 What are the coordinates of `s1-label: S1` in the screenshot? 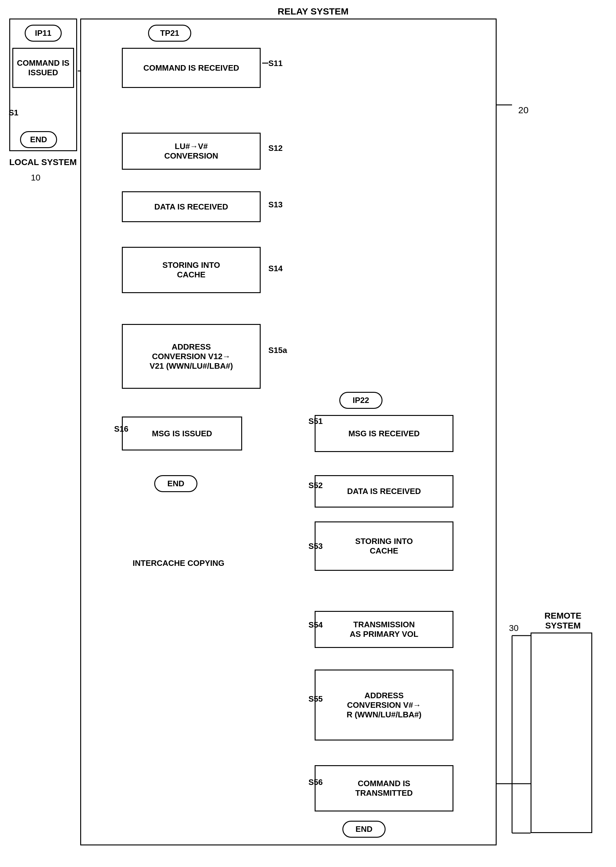 It's located at (14, 113).